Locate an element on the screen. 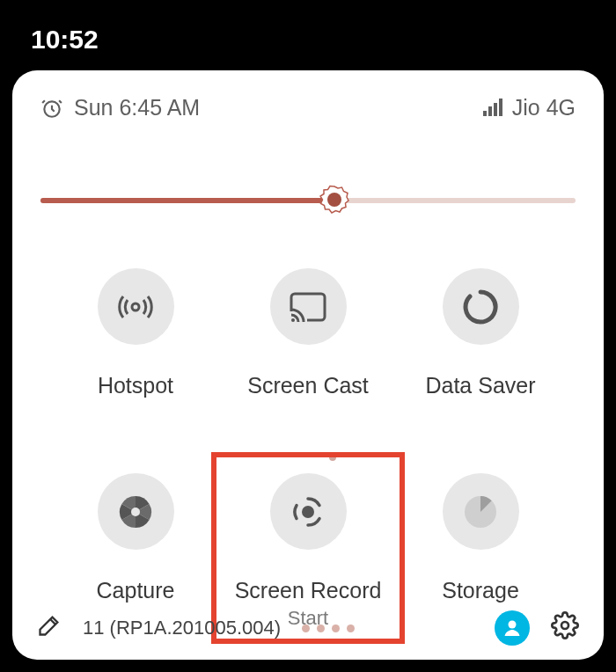  hotspot-icon is located at coordinates (136, 306).